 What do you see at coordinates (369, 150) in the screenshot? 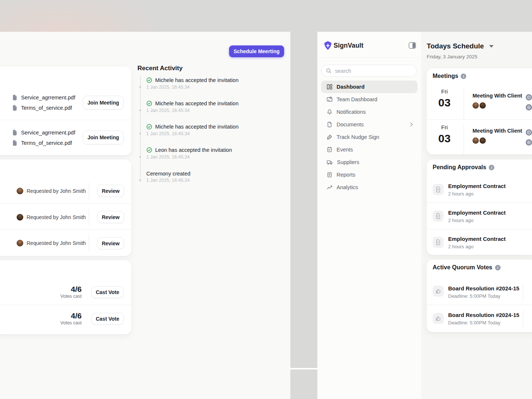
I see `sidebar-item-events: Events` at bounding box center [369, 150].